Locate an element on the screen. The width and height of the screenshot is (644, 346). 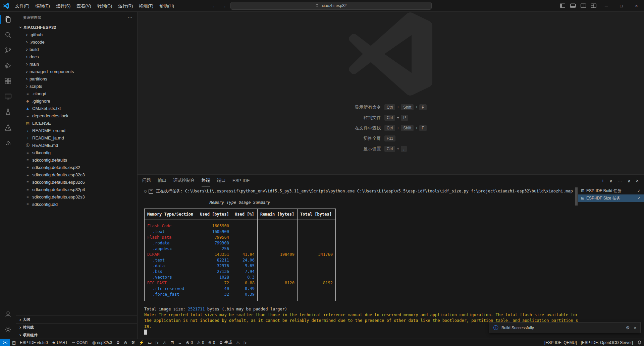
customize-layout-icon is located at coordinates (594, 6).